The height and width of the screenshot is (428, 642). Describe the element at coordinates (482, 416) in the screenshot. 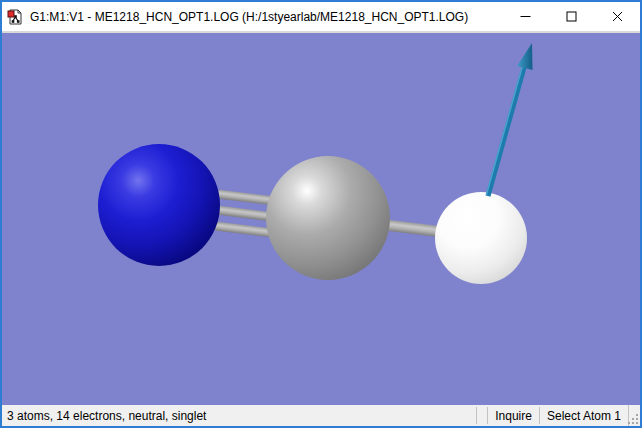

I see `status-cell-empty` at that location.